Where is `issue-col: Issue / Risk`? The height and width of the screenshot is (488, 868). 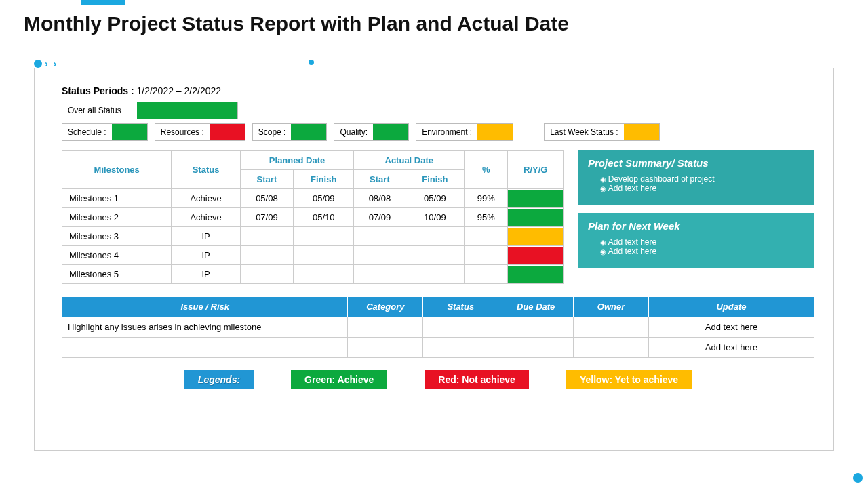
issue-col: Issue / Risk is located at coordinates (205, 307).